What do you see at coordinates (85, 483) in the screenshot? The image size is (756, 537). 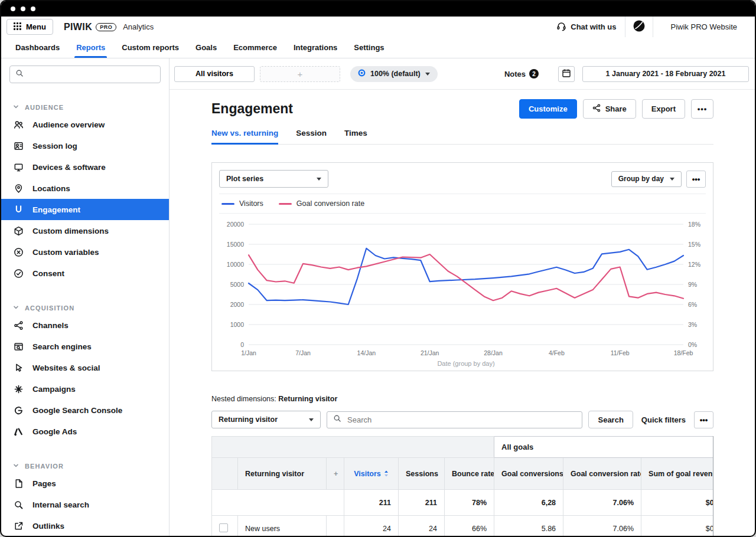 I see `sidebar-item-pages: Pages` at bounding box center [85, 483].